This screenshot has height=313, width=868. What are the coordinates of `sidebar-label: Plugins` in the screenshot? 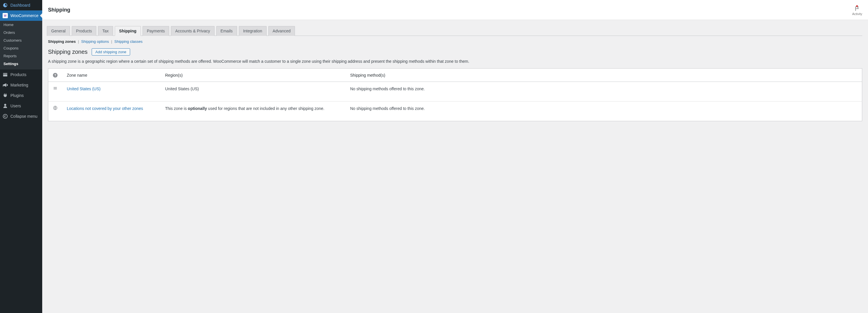 It's located at (17, 95).